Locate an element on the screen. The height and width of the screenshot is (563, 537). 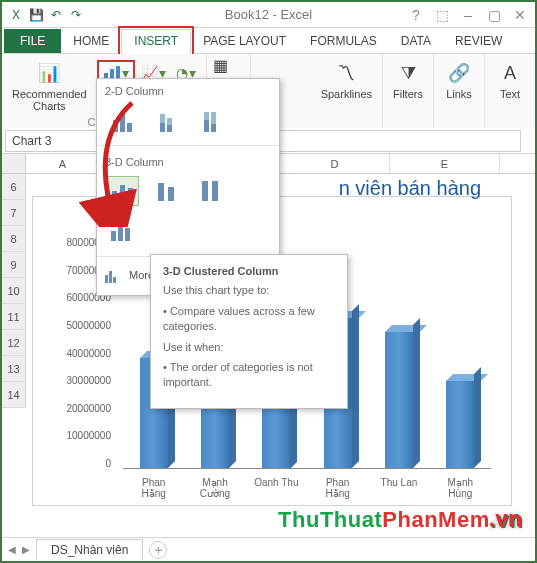
column-3d is located at coordinates (122, 231).